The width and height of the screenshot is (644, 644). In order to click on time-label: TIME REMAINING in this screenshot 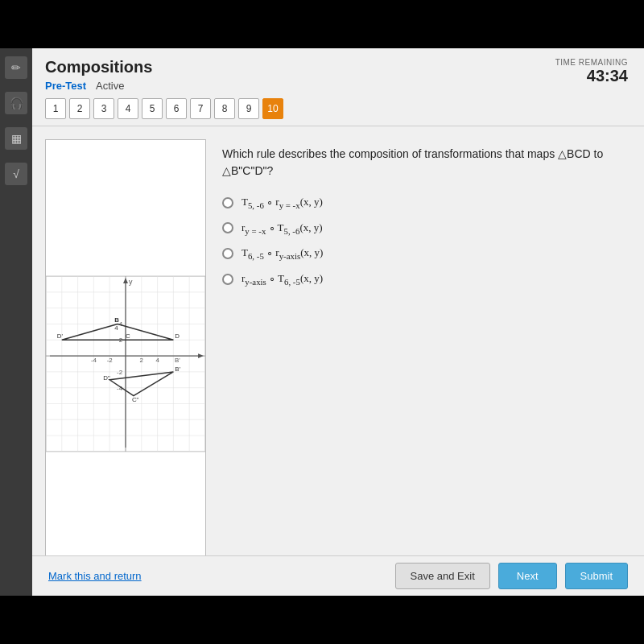, I will do `click(592, 63)`.